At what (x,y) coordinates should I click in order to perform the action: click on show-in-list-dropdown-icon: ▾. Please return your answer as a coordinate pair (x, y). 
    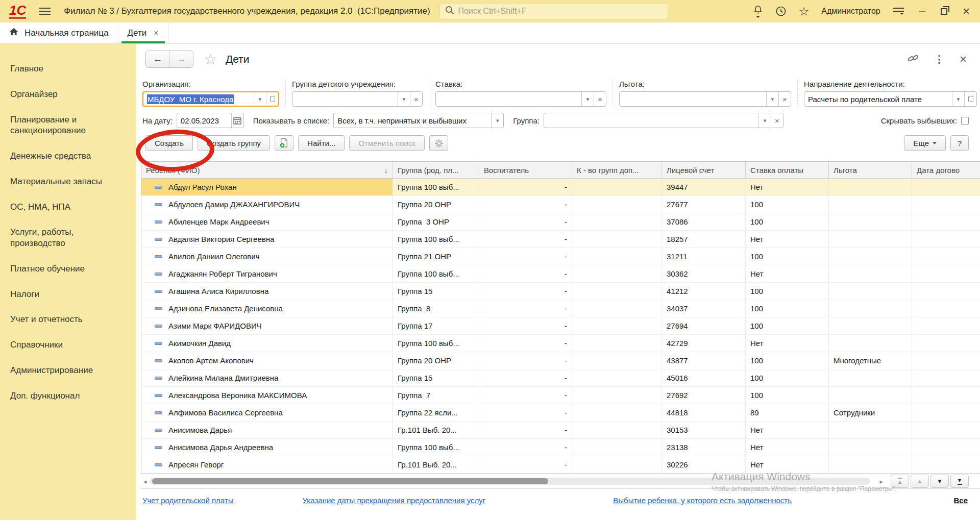
    Looking at the image, I should click on (497, 120).